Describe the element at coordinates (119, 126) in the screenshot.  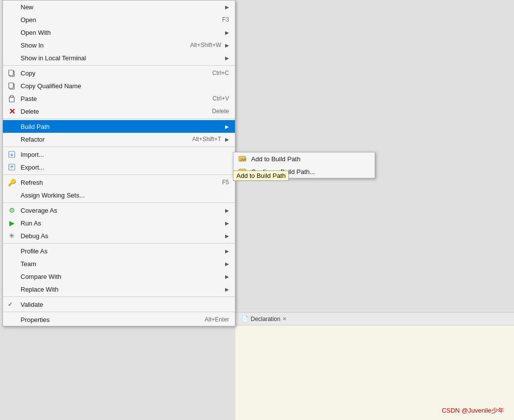
I see `menu-item-build-path: Build Path ▶` at that location.